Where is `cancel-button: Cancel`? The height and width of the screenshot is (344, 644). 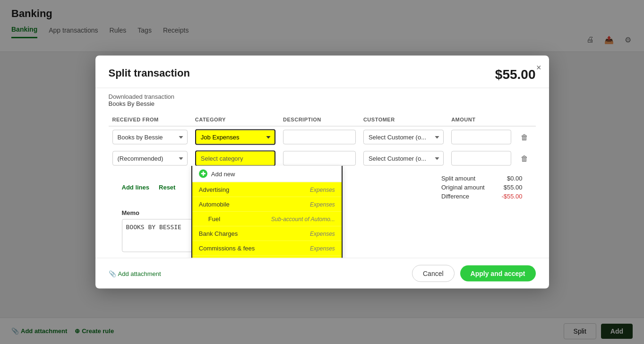 cancel-button: Cancel is located at coordinates (433, 274).